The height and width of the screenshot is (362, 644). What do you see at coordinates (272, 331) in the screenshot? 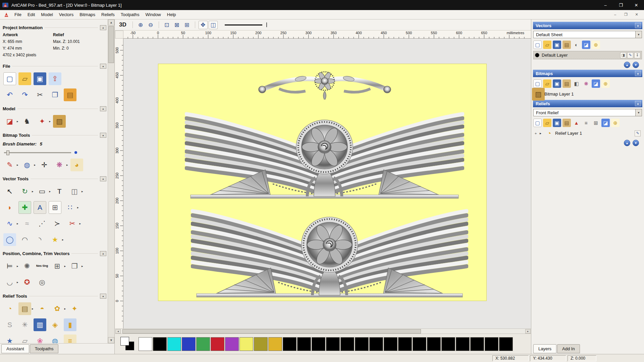
I see `canvas-scroll-thumb` at bounding box center [272, 331].